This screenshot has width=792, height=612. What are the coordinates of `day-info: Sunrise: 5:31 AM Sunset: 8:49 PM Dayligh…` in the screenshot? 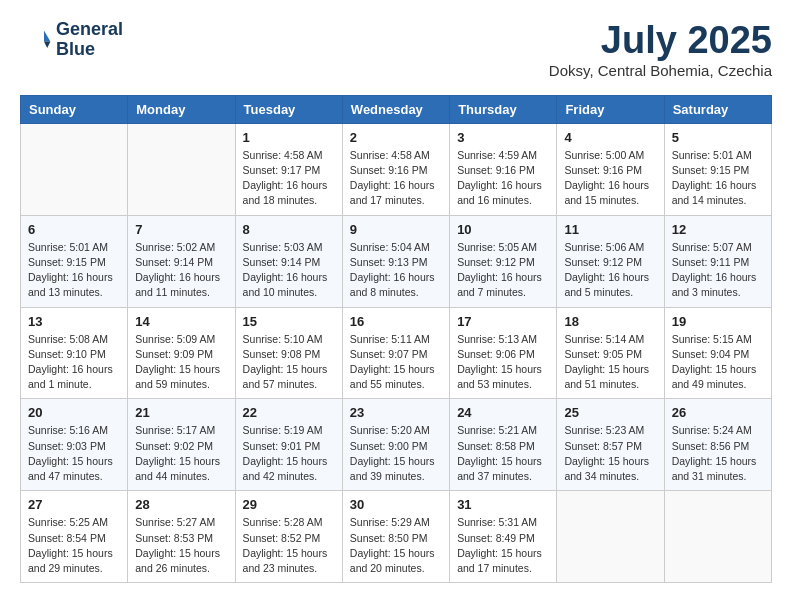 It's located at (503, 546).